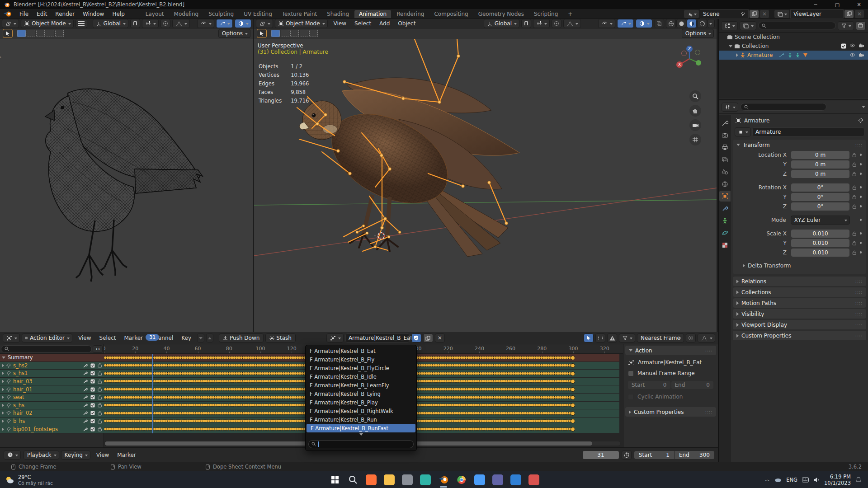  Describe the element at coordinates (816, 5) in the screenshot. I see `minimize-button: ─` at that location.